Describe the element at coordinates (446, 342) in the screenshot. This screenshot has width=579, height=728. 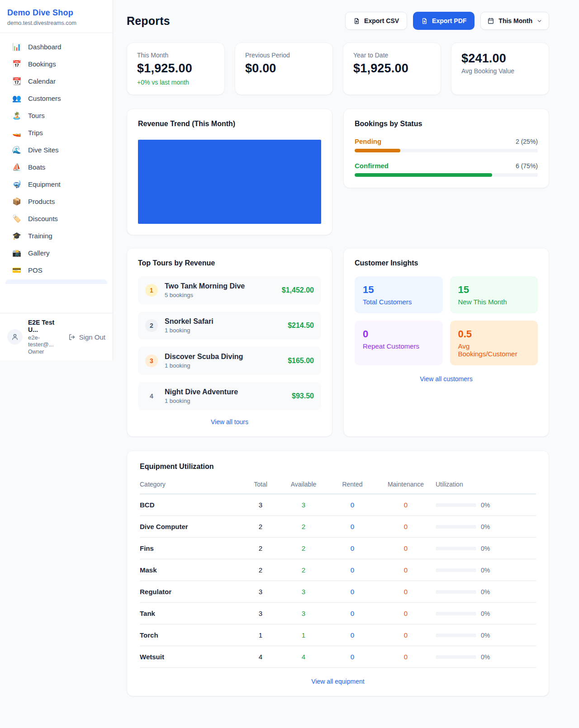
I see `customer-insights-card: Customer Insights 15 Total Customers 15 …` at that location.